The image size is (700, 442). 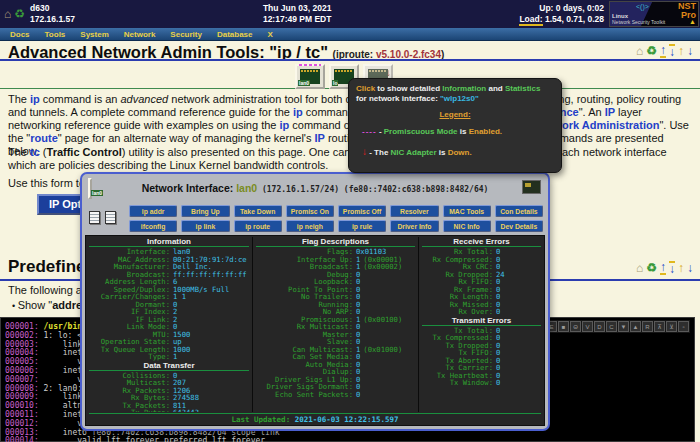 I want to click on detach-window-icon, so click(x=94, y=218).